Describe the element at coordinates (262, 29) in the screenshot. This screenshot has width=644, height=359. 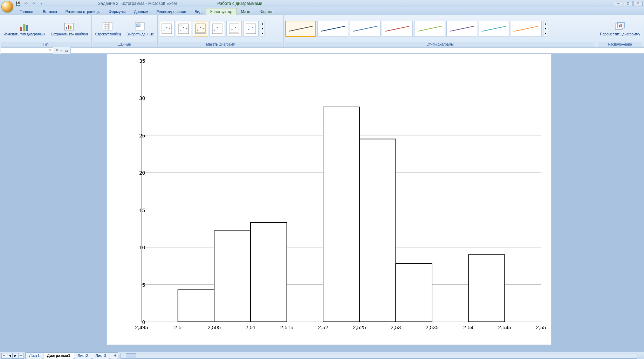
I see `layout-gallery-scroll: ▲▼▾` at that location.